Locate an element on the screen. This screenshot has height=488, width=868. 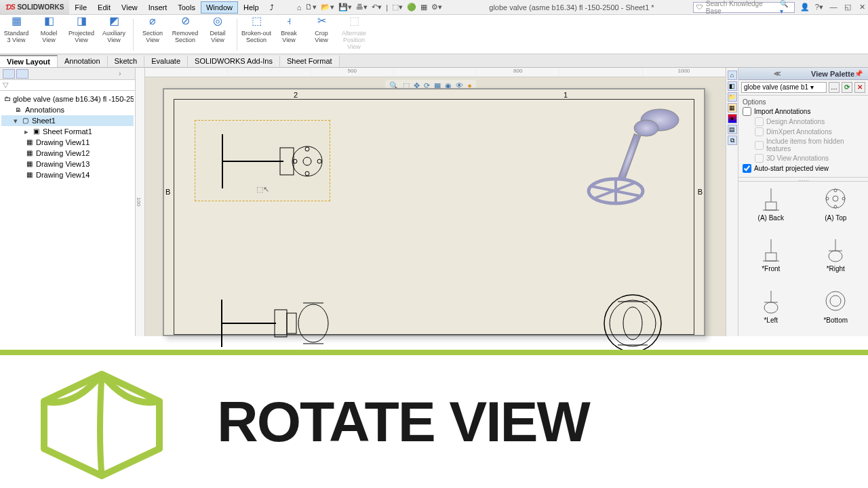
selected-view-outline: ⬚↖ is located at coordinates (262, 161).